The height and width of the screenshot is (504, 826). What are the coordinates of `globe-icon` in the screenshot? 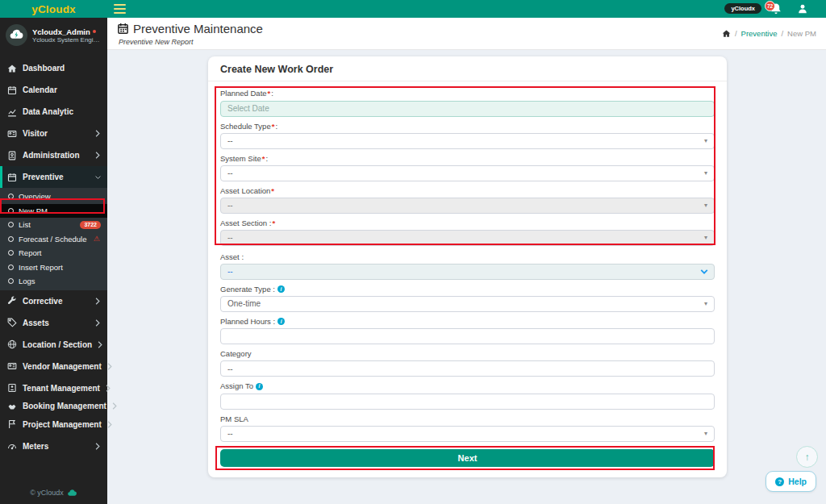 It's located at (11, 345).